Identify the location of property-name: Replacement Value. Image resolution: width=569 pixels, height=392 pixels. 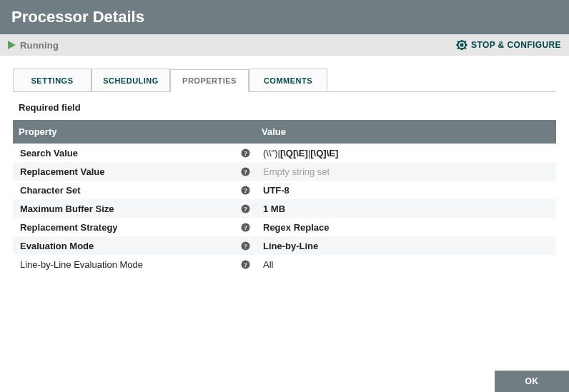
(63, 171).